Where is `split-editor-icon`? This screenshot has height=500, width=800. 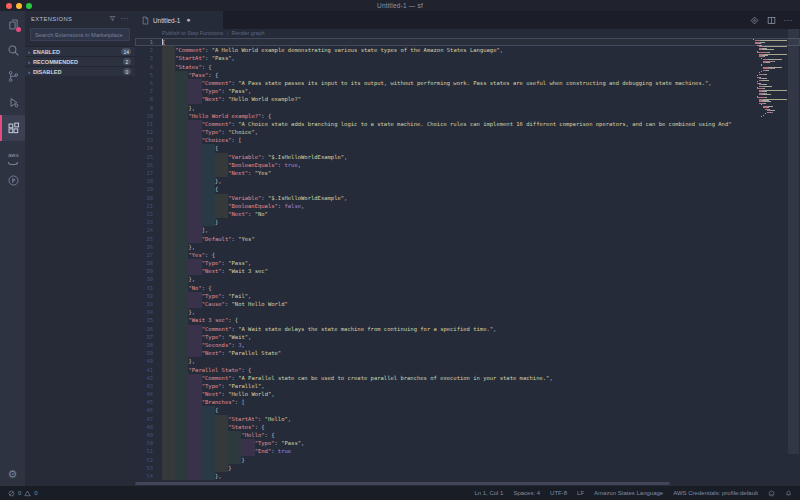 split-editor-icon is located at coordinates (772, 20).